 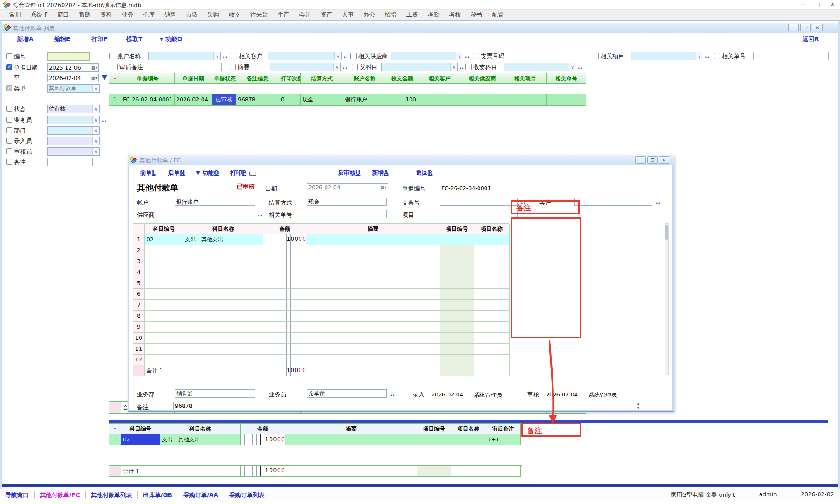 I want to click on menu-item-22: 配置, so click(x=498, y=15).